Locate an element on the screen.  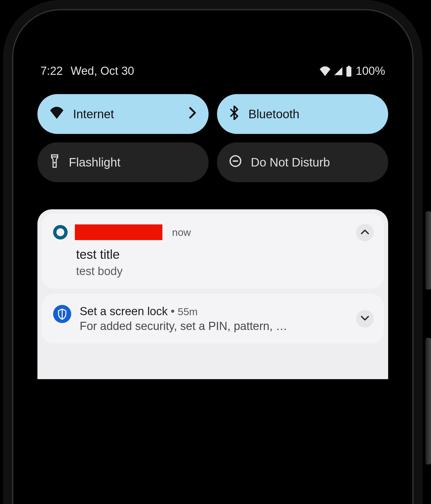
qs-tile-label: Internet is located at coordinates (94, 114).